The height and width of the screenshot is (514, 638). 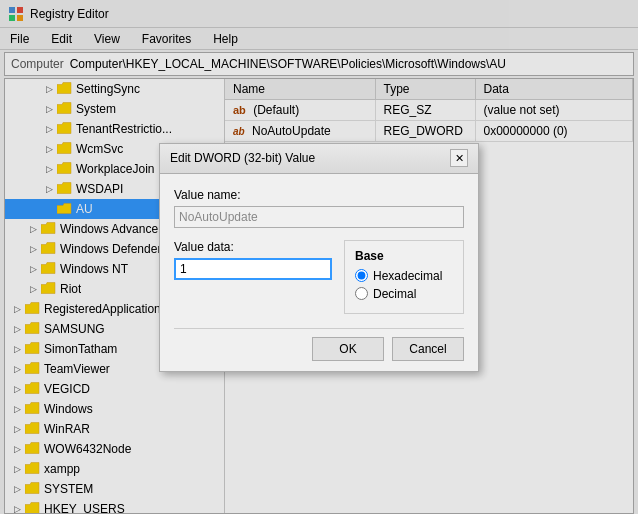 I want to click on hexadecimal-label: Hexadecimal, so click(x=408, y=276).